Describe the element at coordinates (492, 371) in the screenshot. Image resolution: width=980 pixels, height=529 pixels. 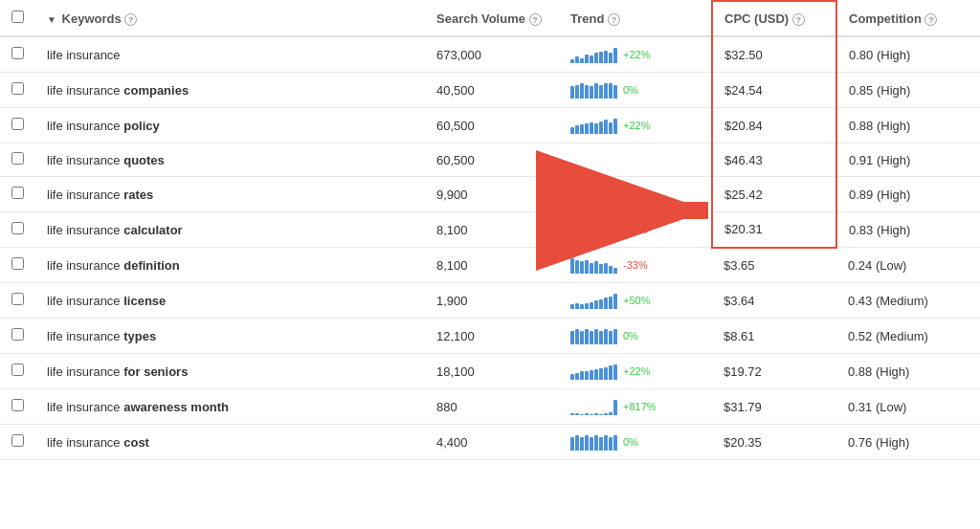
I see `search-volume-cell: 18,100` at that location.